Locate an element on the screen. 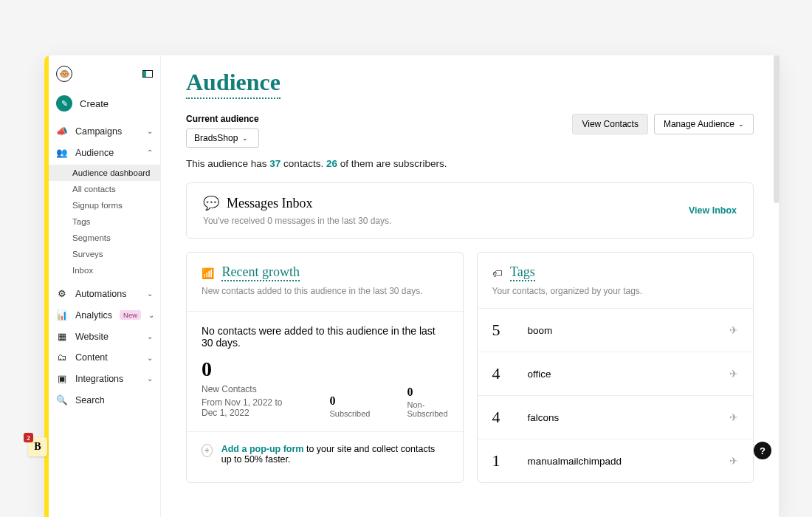 The width and height of the screenshot is (812, 517). brand-b-badge: 2 B is located at coordinates (38, 447).